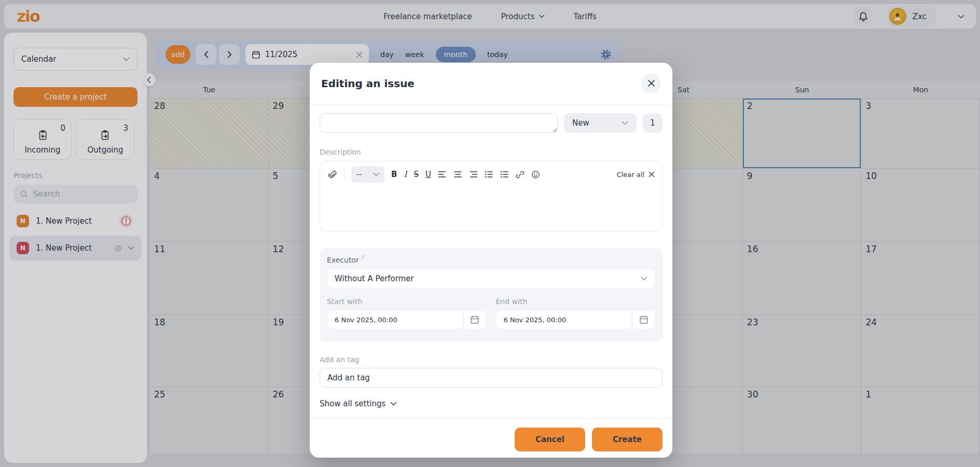 The image size is (980, 467). I want to click on modal-footer: Cancel Create, so click(491, 435).